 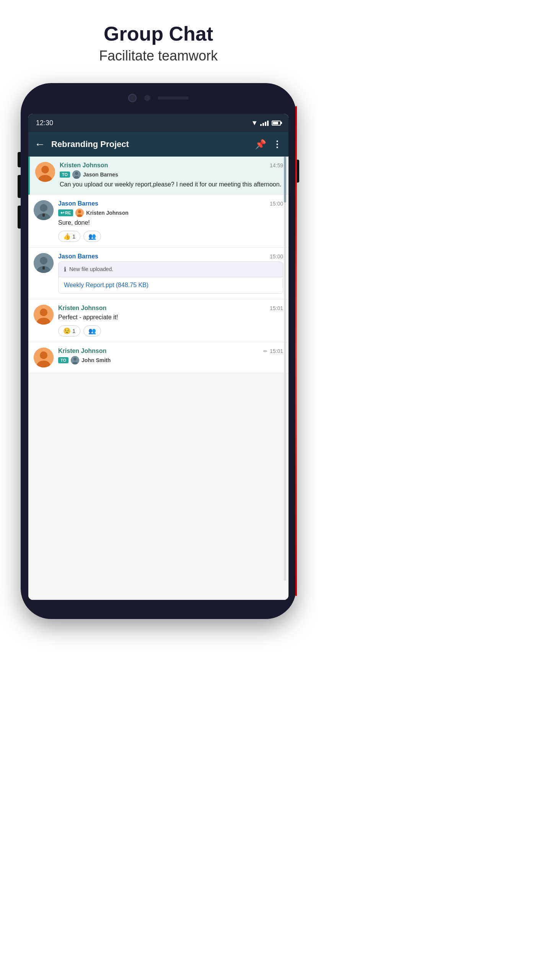 I want to click on front-camera, so click(x=132, y=98).